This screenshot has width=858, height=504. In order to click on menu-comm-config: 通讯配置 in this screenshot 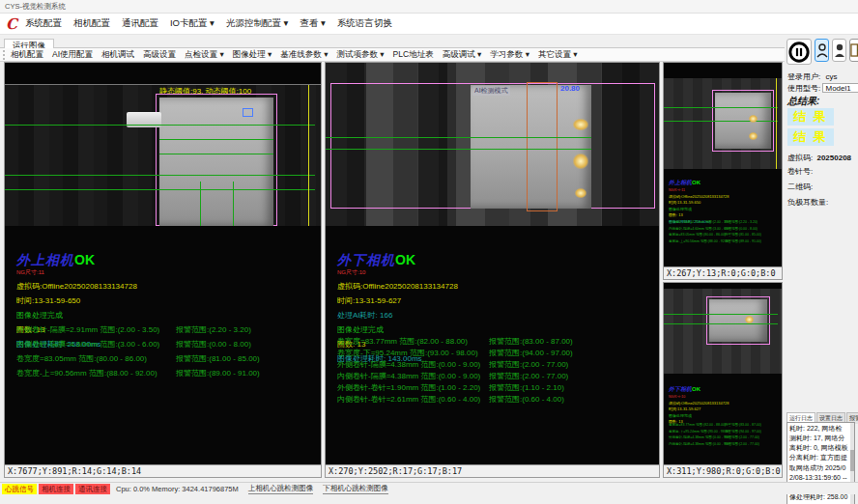, I will do `click(140, 23)`.